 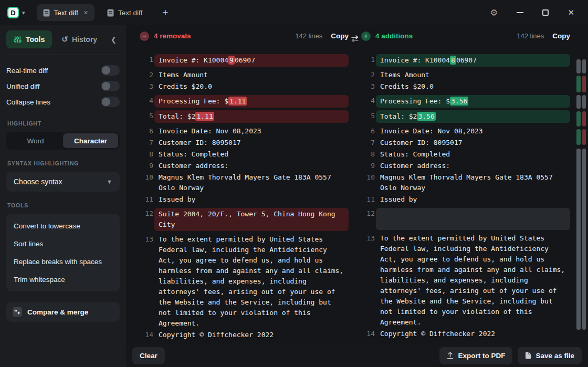 I want to click on minimize-icon, so click(x=520, y=13).